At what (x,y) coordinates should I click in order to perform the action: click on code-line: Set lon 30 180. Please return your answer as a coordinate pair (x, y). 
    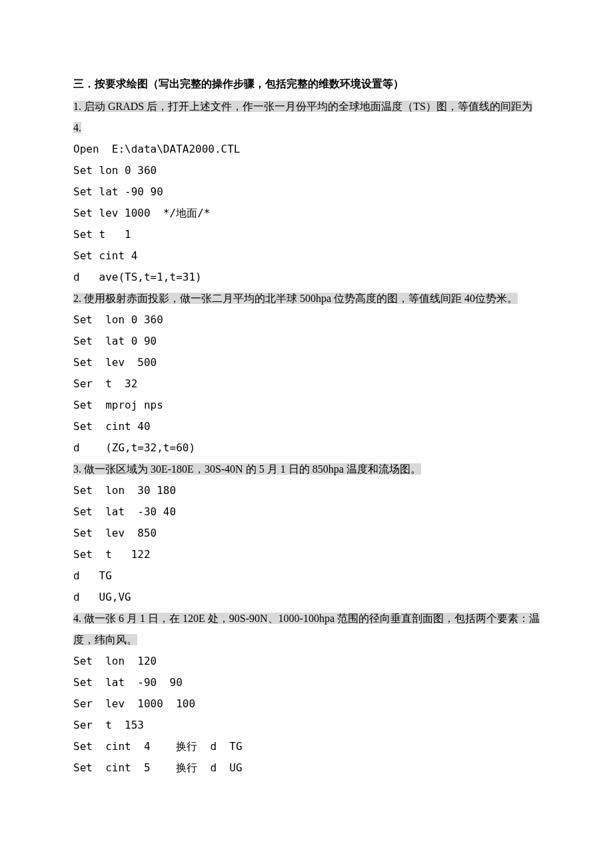
    Looking at the image, I should click on (306, 491).